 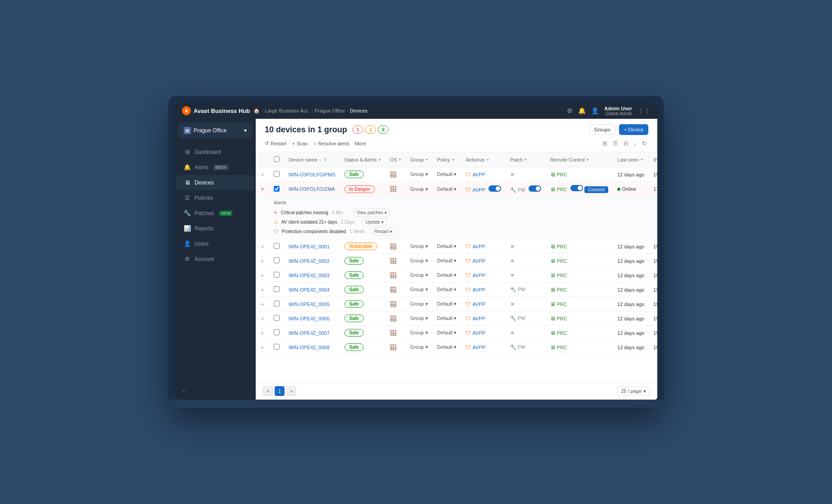 I want to click on resolve-alerts-action: ○ Resolve alerts, so click(x=331, y=144).